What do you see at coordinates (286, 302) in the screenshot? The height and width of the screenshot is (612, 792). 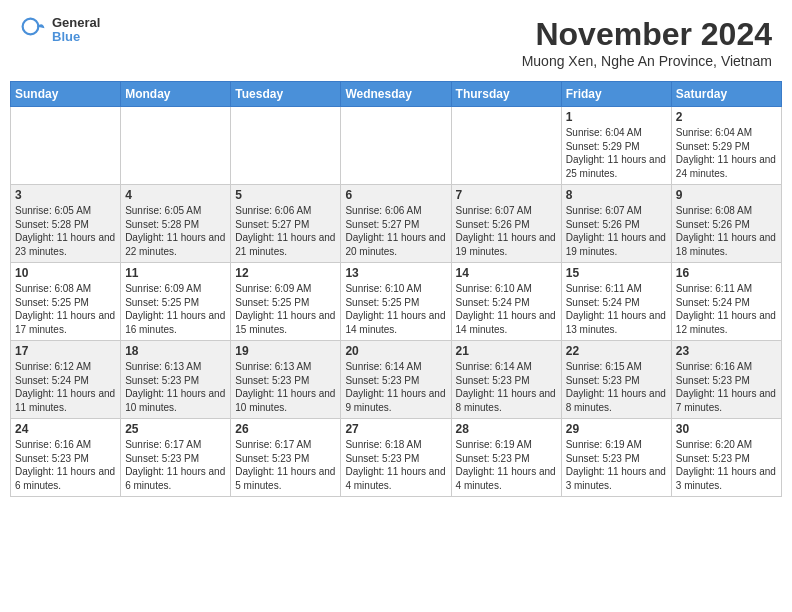 I see `calendar-cell: 12Sunrise: 6:09 AM Sunset: 5:25 PM Dayli…` at bounding box center [286, 302].